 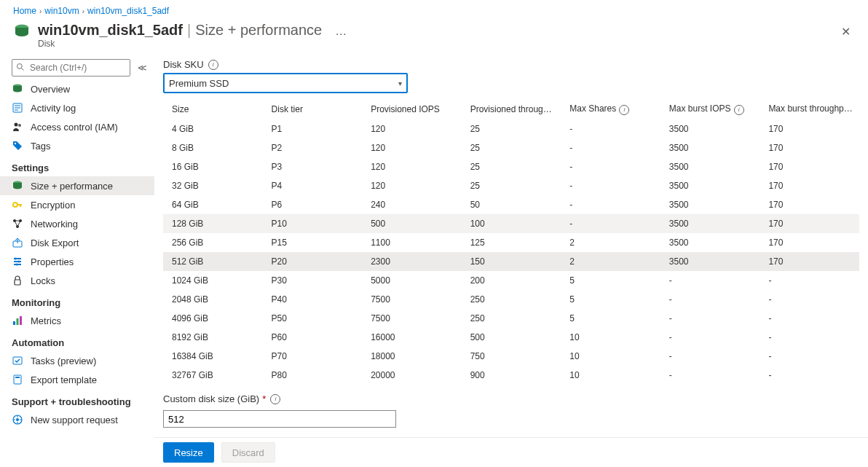 What do you see at coordinates (511, 280) in the screenshot?
I see `table-row: 1024 GiBP3050002005--` at bounding box center [511, 280].